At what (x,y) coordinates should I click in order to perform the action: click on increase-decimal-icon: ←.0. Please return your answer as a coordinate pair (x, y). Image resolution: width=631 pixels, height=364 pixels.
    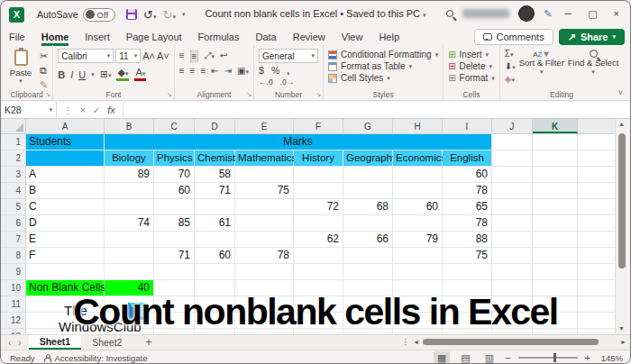
    Looking at the image, I should click on (266, 82).